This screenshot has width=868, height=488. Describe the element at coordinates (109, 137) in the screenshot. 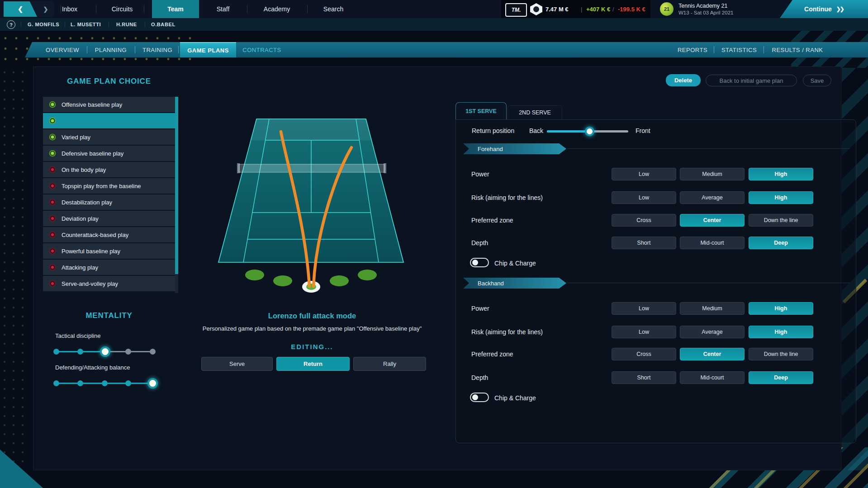

I see `list-item-game-plan: Varied play` at that location.